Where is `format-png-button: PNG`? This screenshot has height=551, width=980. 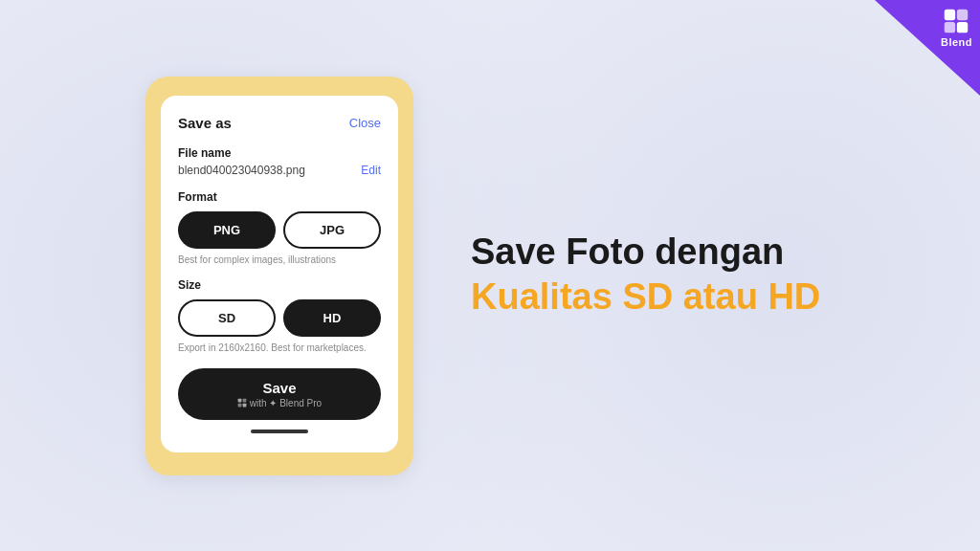
format-png-button: PNG is located at coordinates (227, 230).